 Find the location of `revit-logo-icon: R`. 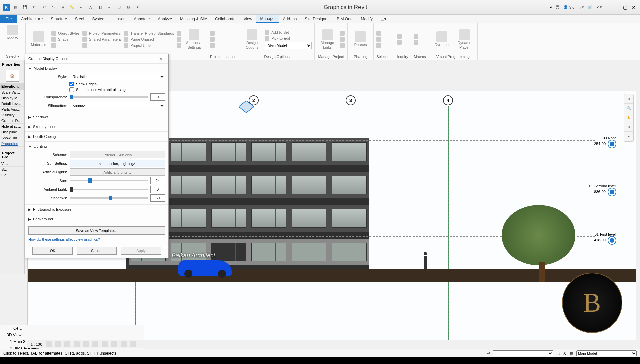

revit-logo-icon: R is located at coordinates (6, 7).